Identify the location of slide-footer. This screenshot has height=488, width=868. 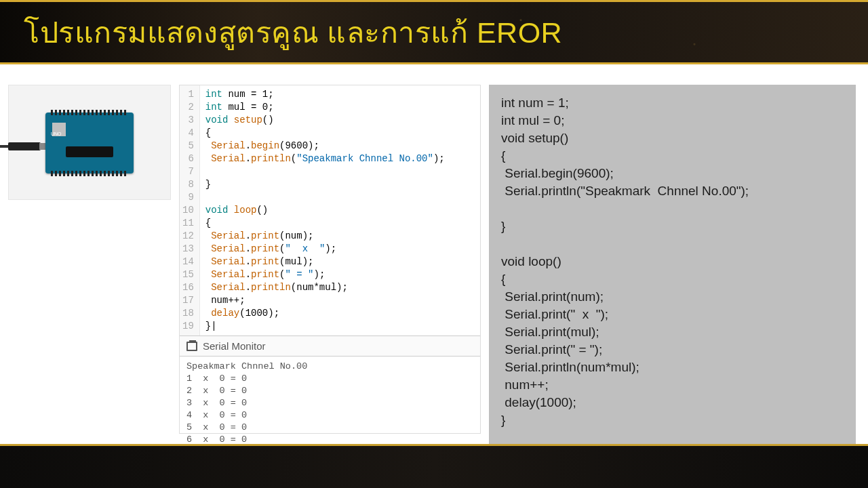
(434, 466).